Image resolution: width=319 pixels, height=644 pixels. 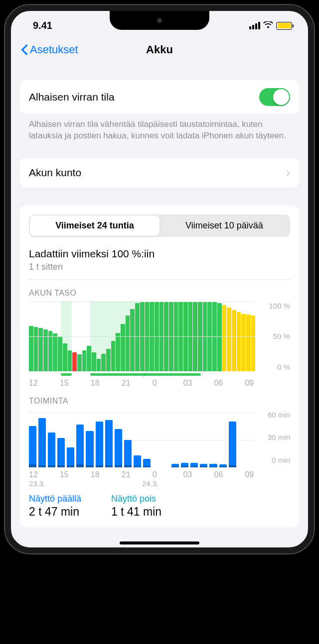 I want to click on bolt-icon: ⚡︎, so click(x=145, y=375).